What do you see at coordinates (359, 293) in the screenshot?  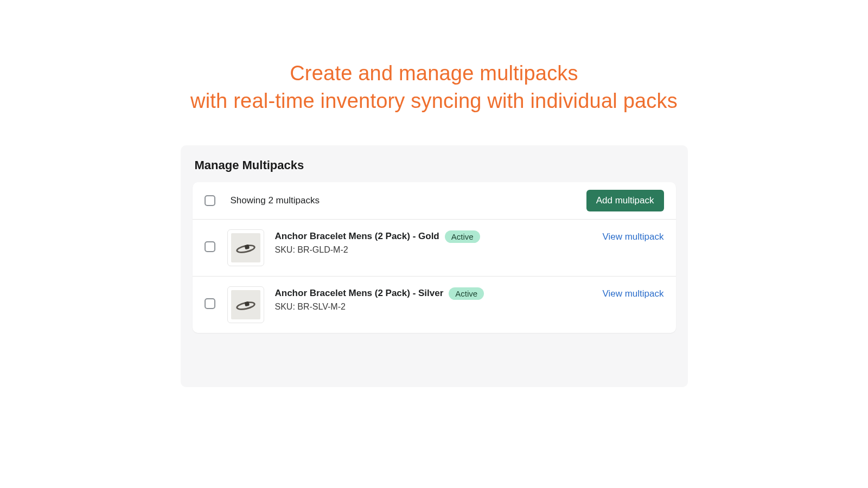 I see `product-title: Anchor Bracelet Mens (2 Pack) - Silver` at bounding box center [359, 293].